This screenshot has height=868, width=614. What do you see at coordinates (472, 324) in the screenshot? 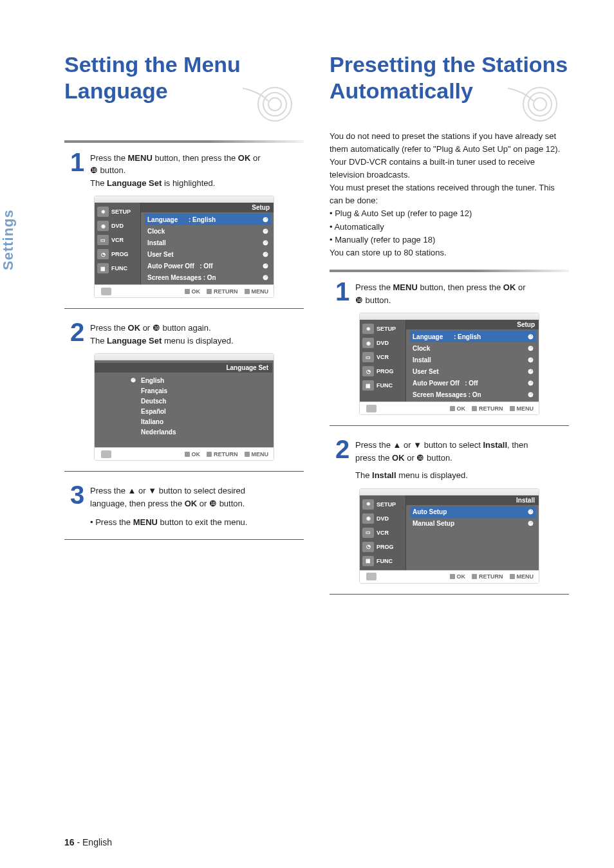
I see `osd-title: Setup` at bounding box center [472, 324].